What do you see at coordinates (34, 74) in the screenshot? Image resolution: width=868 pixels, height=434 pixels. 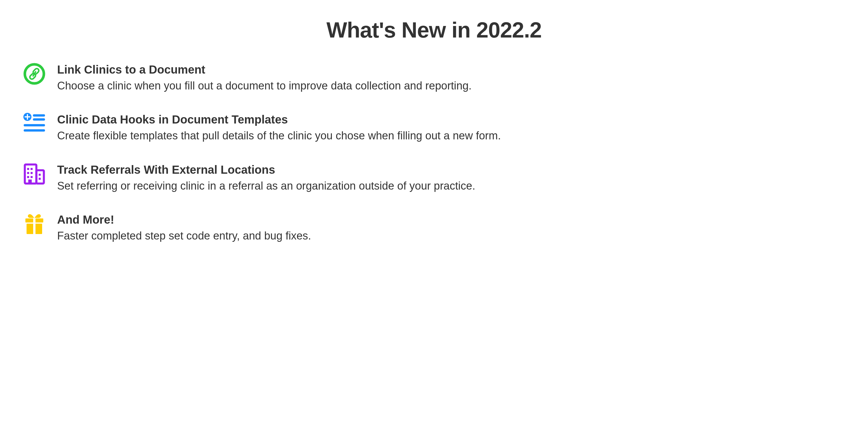 I see `link-icon` at bounding box center [34, 74].